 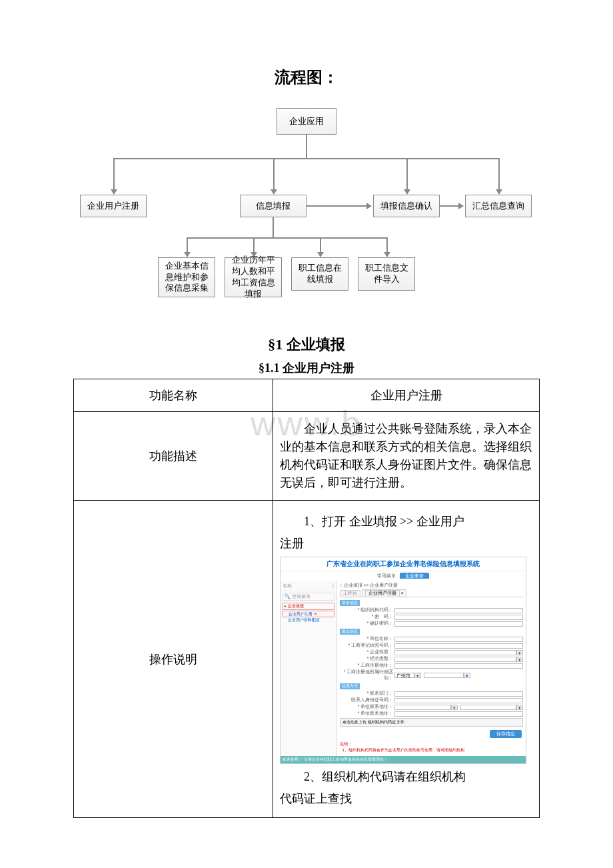 What do you see at coordinates (173, 456) in the screenshot?
I see `row2-label: 功能描述` at bounding box center [173, 456].